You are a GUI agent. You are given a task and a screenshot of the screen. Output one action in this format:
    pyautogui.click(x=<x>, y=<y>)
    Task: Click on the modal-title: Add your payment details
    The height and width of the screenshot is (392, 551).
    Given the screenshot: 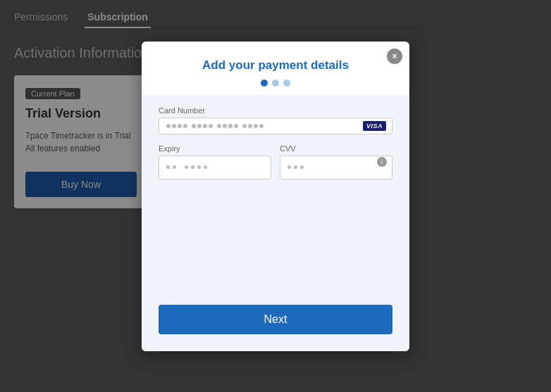 What is the action you would take?
    pyautogui.click(x=276, y=65)
    